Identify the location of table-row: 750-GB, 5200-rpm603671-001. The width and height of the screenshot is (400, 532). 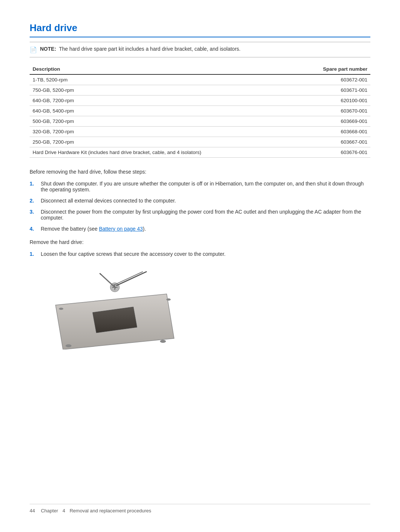
(200, 90).